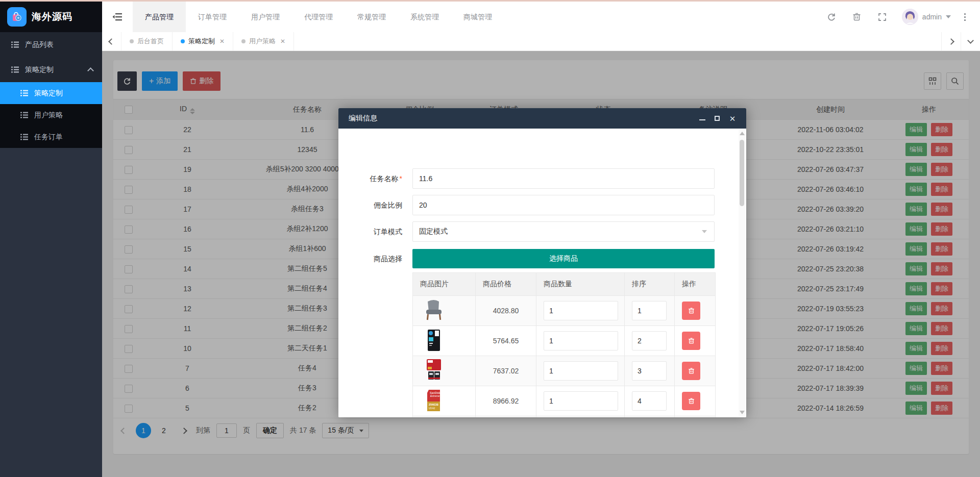 This screenshot has height=477, width=980. I want to click on brand-name: 海外源码, so click(52, 17).